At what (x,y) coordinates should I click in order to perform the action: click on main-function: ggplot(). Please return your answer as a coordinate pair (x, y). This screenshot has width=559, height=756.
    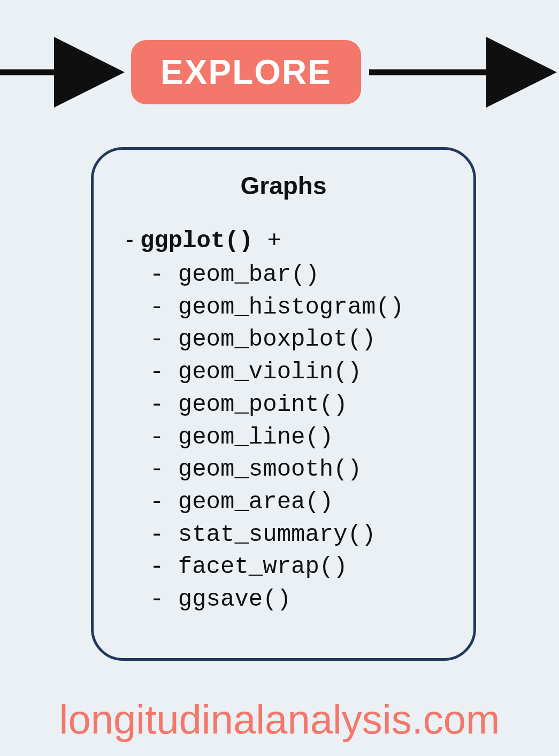
    Looking at the image, I should click on (197, 241).